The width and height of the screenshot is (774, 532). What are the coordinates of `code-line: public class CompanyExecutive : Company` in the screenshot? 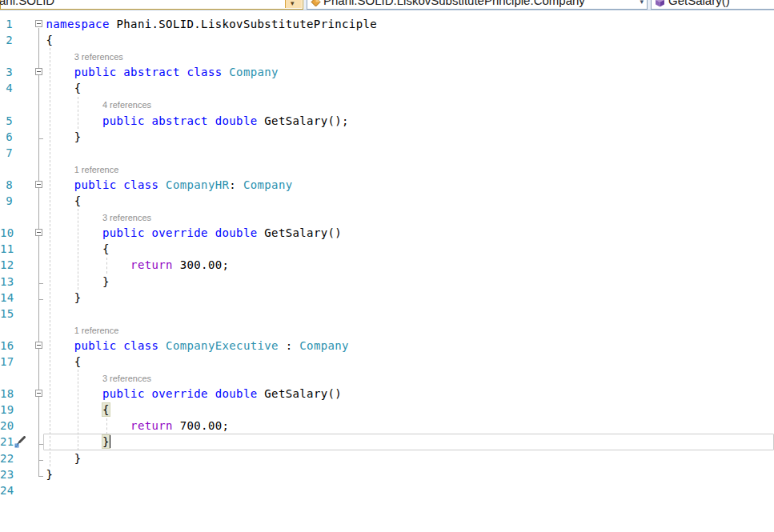 It's located at (408, 346).